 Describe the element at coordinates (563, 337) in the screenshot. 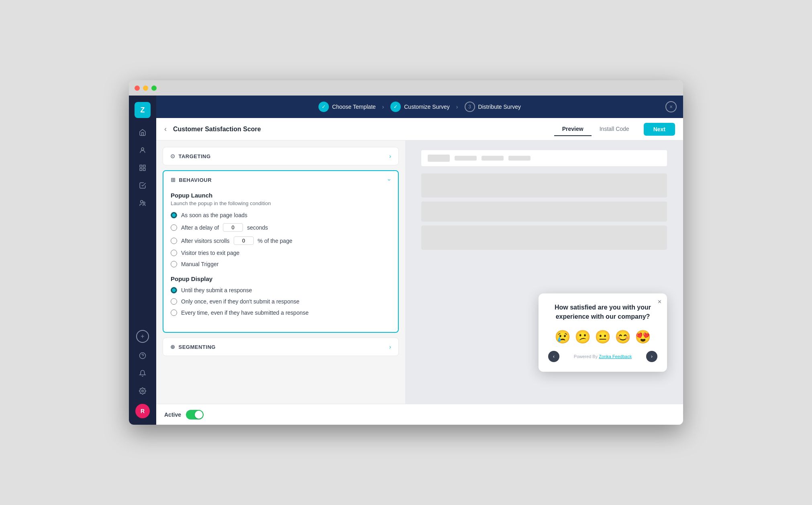

I see `emoji-1: 😢` at that location.